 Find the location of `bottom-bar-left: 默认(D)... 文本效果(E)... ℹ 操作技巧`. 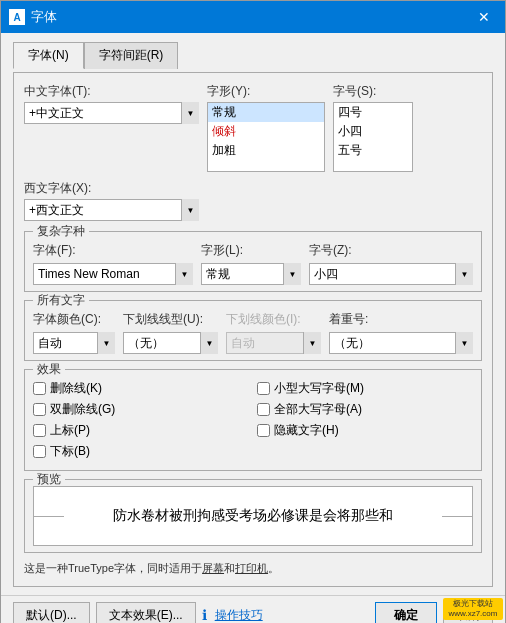

bottom-bar-left: 默认(D)... 文本效果(E)... ℹ 操作技巧 is located at coordinates (191, 612).